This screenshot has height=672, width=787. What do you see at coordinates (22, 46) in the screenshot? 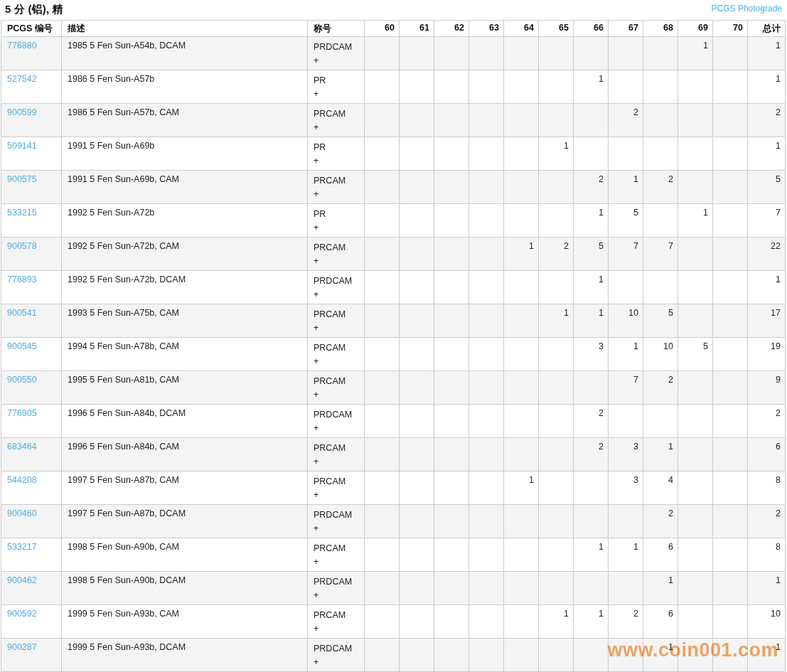
I see `pcgs-number-link: 776880` at bounding box center [22, 46].